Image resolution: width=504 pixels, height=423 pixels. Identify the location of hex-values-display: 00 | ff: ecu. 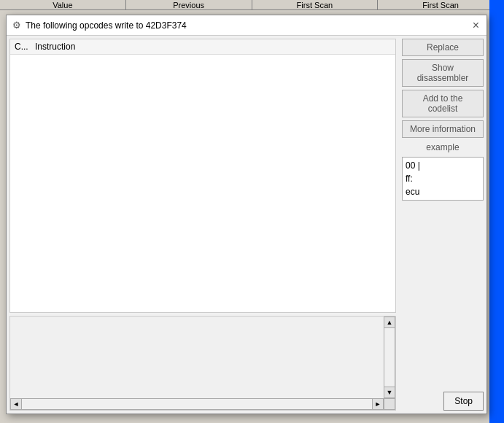
(443, 179).